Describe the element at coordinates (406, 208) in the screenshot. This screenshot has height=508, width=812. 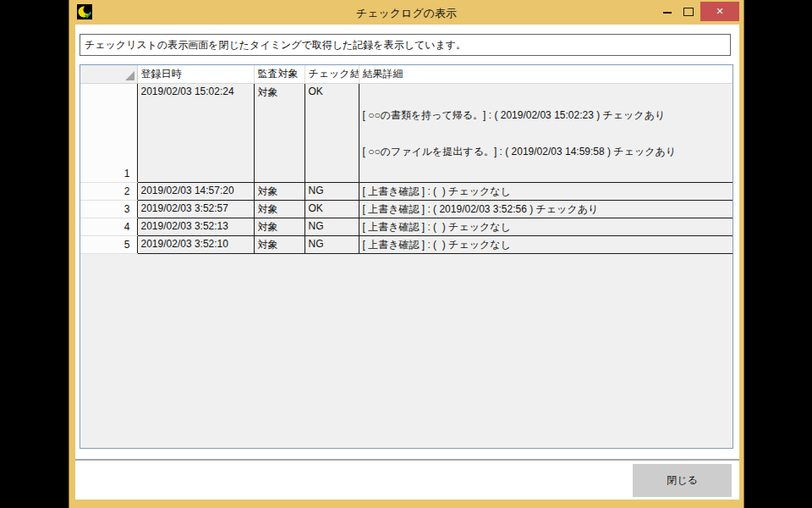
I see `table-row: 3 2019/02/03 3:52:57 対象 OK [ 上書き確認 ] : (…` at that location.